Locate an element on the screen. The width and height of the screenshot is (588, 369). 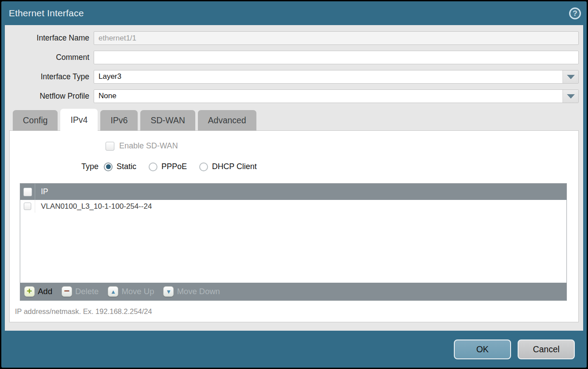
netflow-profile-label: Netflow Profile is located at coordinates (51, 96).